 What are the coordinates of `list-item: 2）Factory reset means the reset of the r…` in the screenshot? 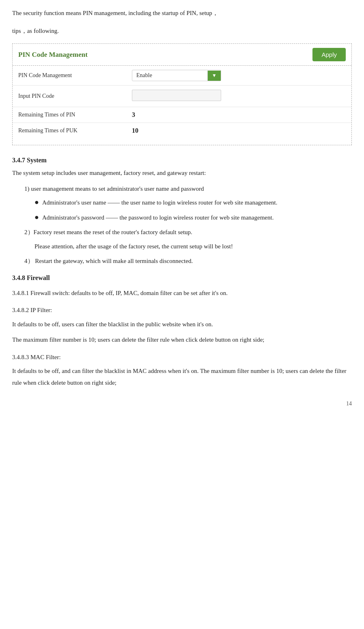 It's located at (188, 232).